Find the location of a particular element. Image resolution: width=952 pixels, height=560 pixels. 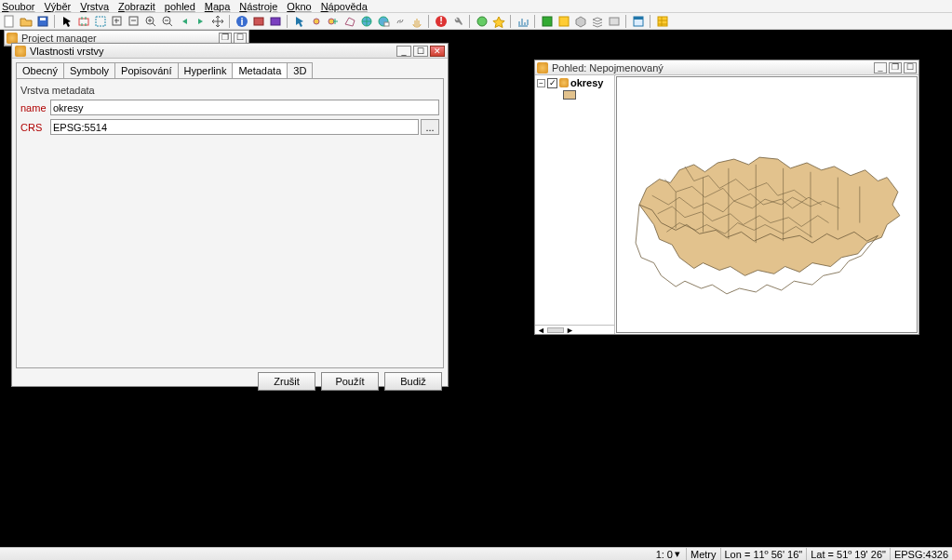

toc-splitter: ◄ ► is located at coordinates (575, 329).